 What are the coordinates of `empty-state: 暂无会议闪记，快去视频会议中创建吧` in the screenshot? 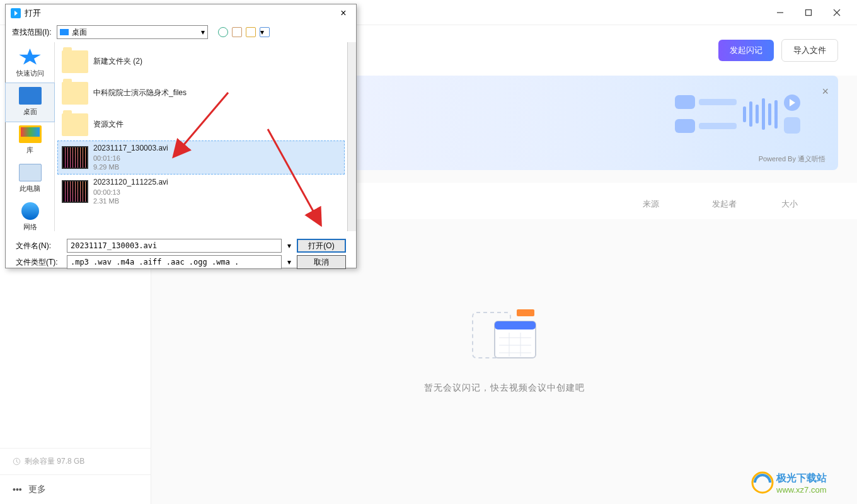 It's located at (504, 350).